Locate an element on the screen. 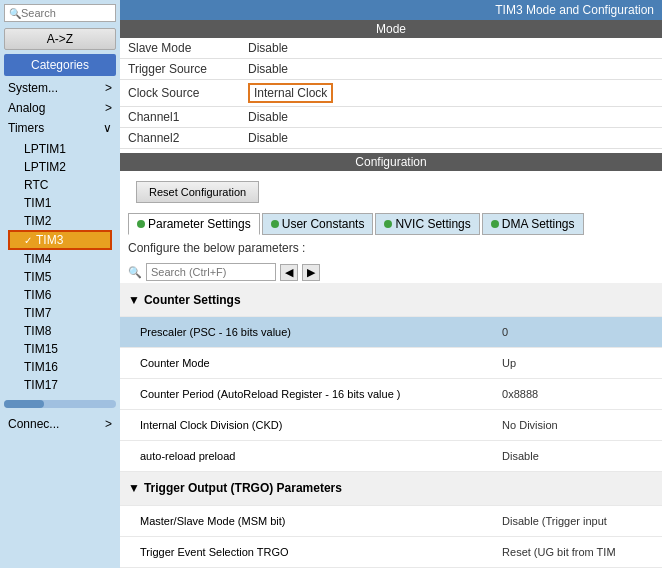 The width and height of the screenshot is (662, 568). mode-label-trigger: Trigger Source is located at coordinates (180, 70).